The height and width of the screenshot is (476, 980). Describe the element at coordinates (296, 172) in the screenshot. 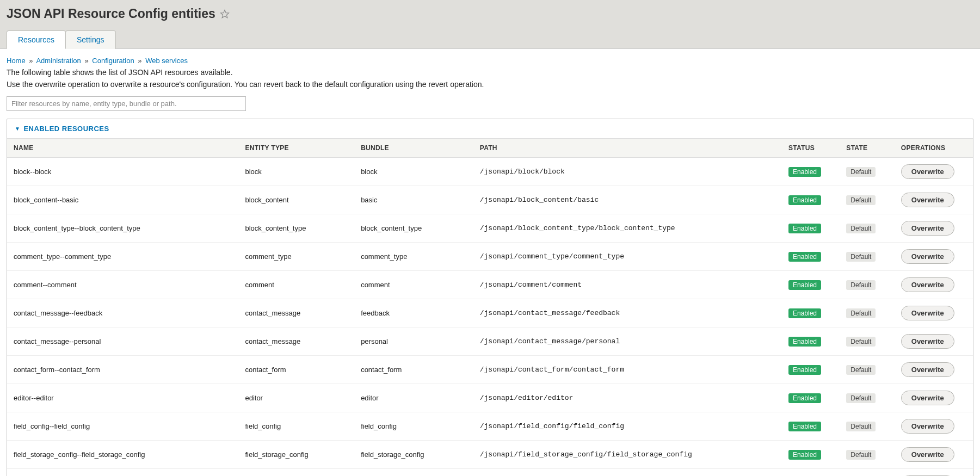

I see `cell-entity-type: block` at that location.